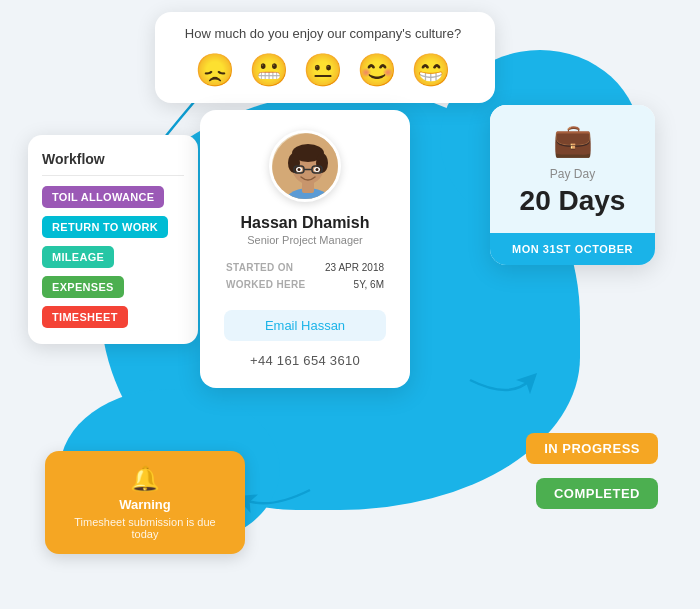  What do you see at coordinates (323, 34) in the screenshot?
I see `survey-question: How much do you enjoy our company's cult…` at bounding box center [323, 34].